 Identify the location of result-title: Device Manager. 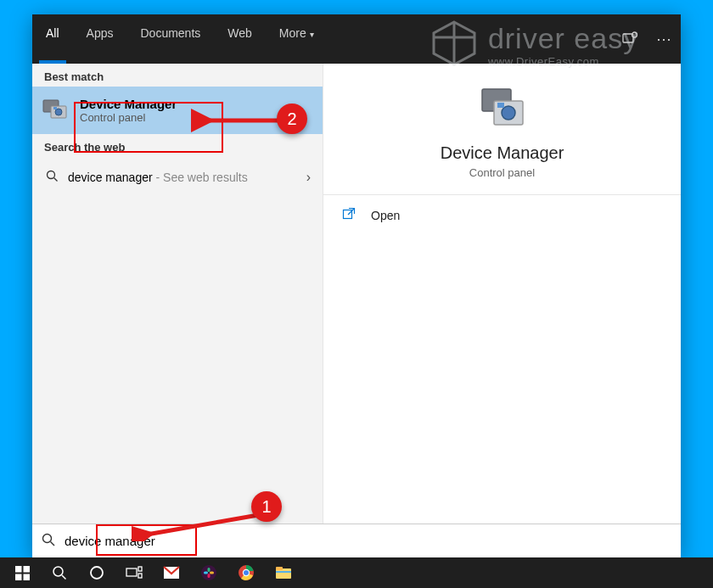
(128, 104).